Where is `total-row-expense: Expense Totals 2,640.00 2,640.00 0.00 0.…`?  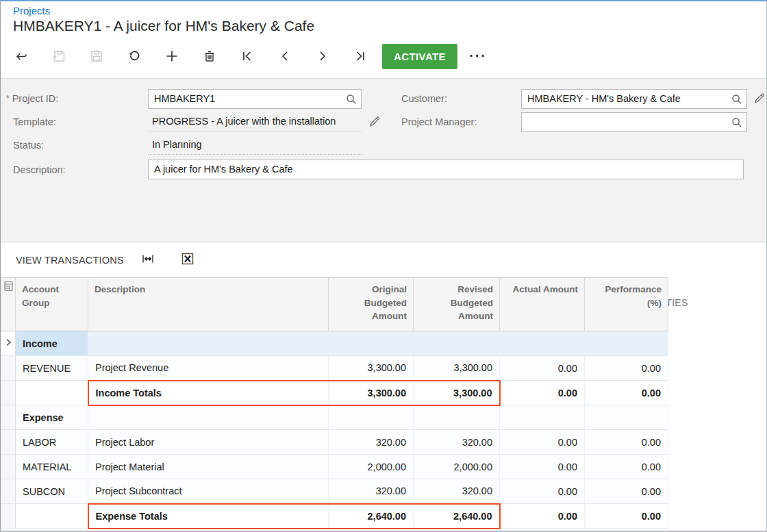
total-row-expense: Expense Totals 2,640.00 2,640.00 0.00 0.… is located at coordinates (335, 516).